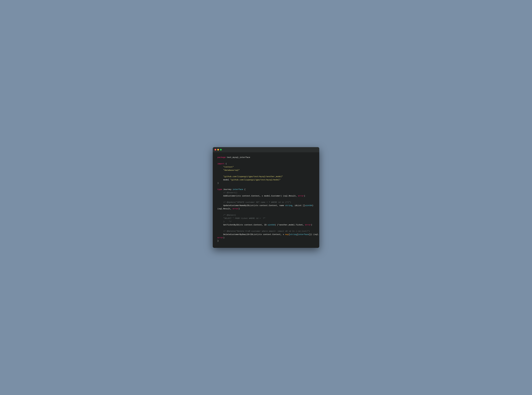 The width and height of the screenshot is (532, 395). I want to click on import-close: ), so click(266, 183).